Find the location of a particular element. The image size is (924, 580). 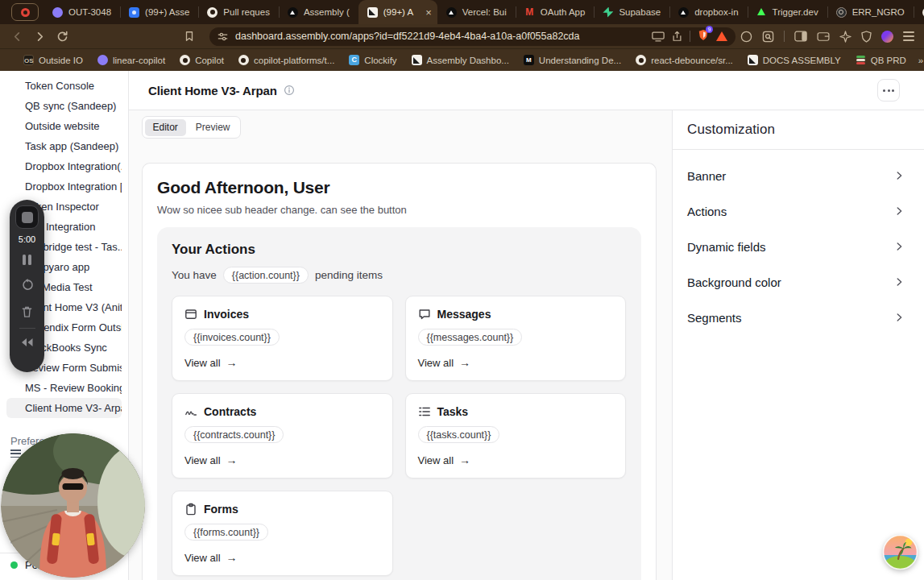

site-settings-icon is located at coordinates (222, 37).